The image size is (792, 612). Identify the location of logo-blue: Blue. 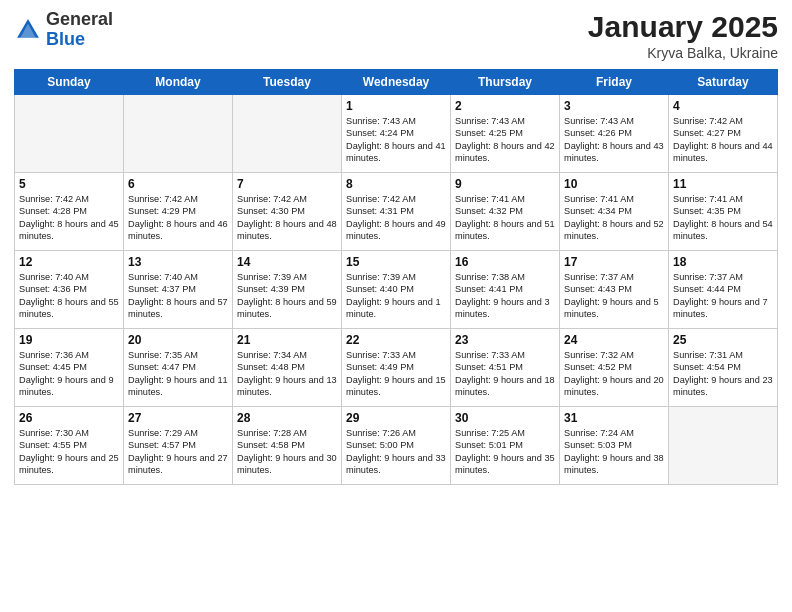
(66, 39).